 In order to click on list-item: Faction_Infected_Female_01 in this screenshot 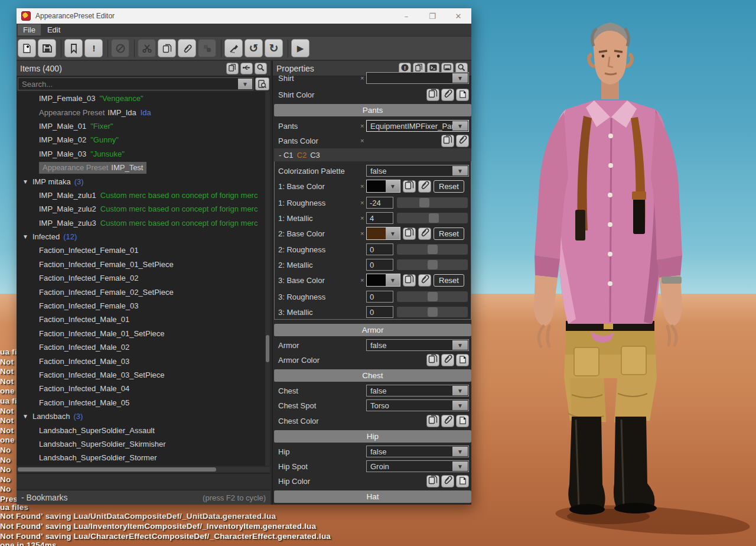, I will do `click(144, 251)`.